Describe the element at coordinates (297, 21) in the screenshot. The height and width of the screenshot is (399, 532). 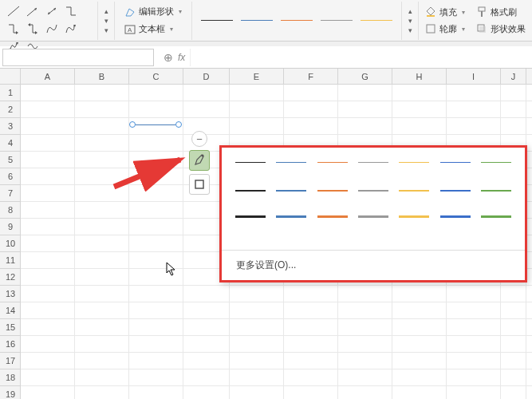
I see `line-style-gallery` at that location.